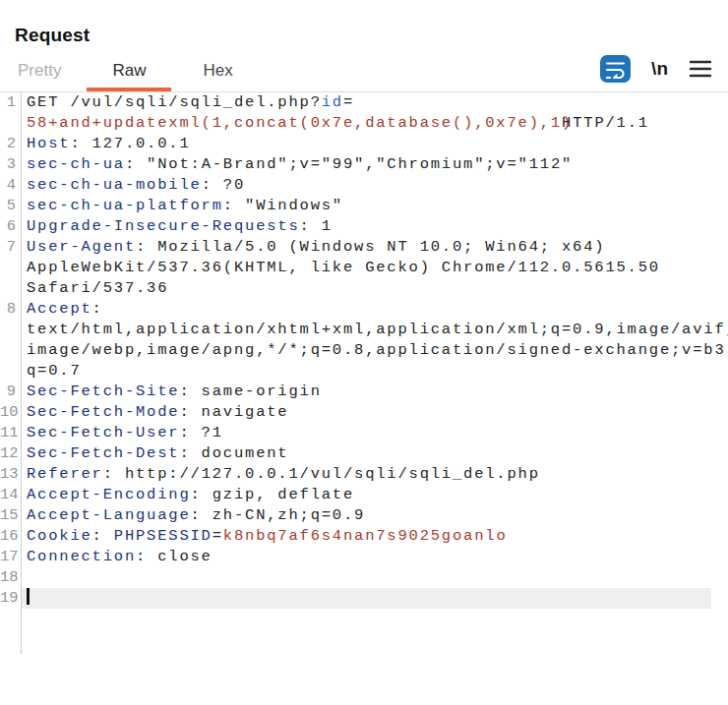 This screenshot has width=728, height=705. What do you see at coordinates (364, 372) in the screenshot?
I see `code-line: q=0.7` at bounding box center [364, 372].